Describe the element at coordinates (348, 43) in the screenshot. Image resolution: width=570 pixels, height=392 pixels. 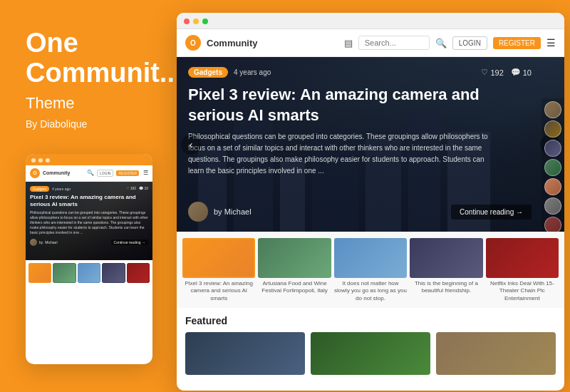
I see `list-view-icon: ▤` at that location.